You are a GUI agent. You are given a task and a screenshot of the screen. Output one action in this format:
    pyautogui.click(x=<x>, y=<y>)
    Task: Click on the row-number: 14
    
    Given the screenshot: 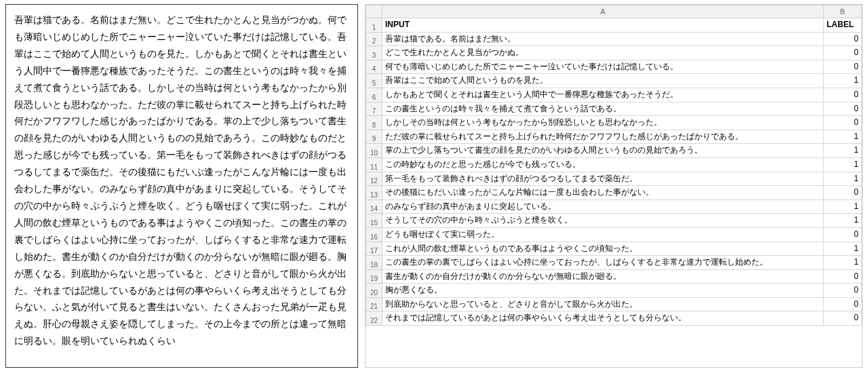 What is the action you would take?
    pyautogui.click(x=374, y=206)
    